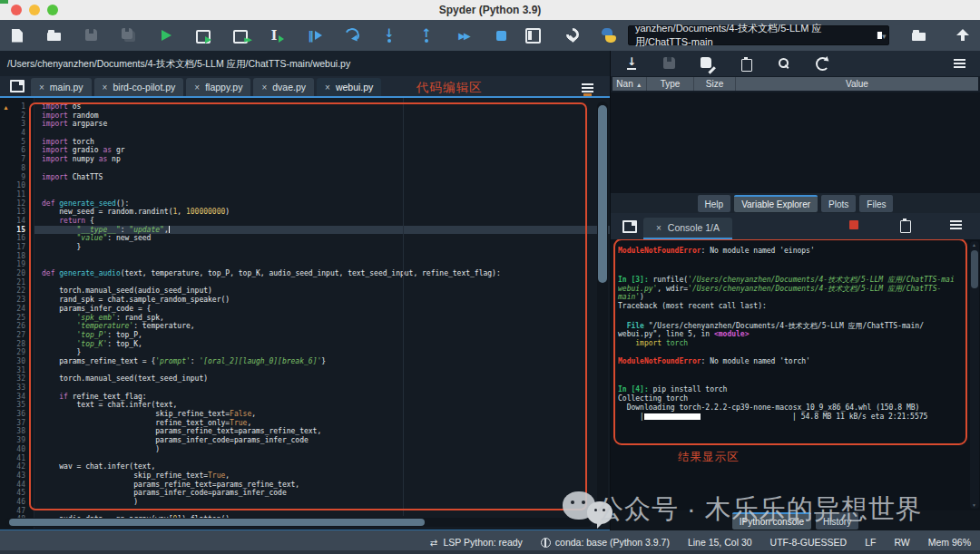  What do you see at coordinates (322, 467) in the screenshot?
I see `code-line: wav = chat.infer(text,` at bounding box center [322, 467].